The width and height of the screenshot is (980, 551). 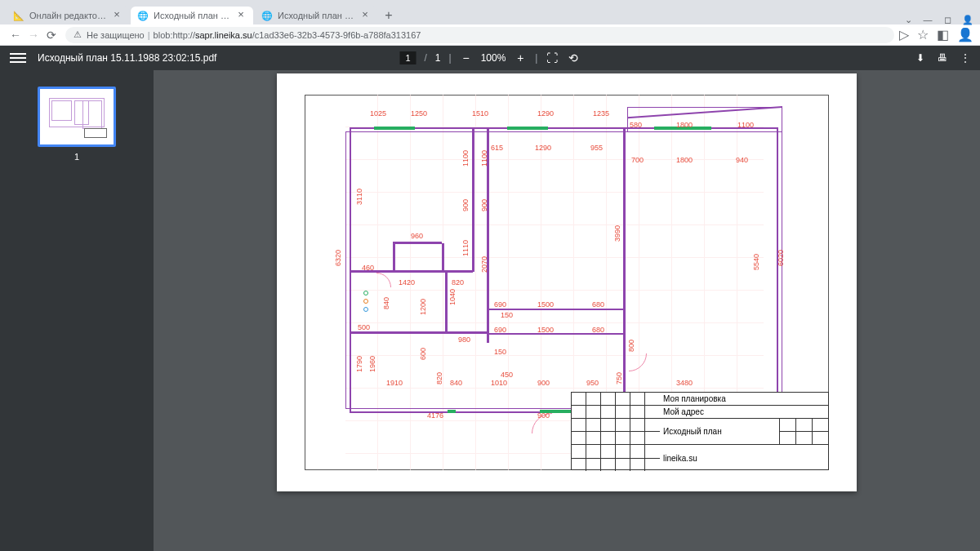 What do you see at coordinates (378, 113) in the screenshot?
I see `dim: 1025` at bounding box center [378, 113].